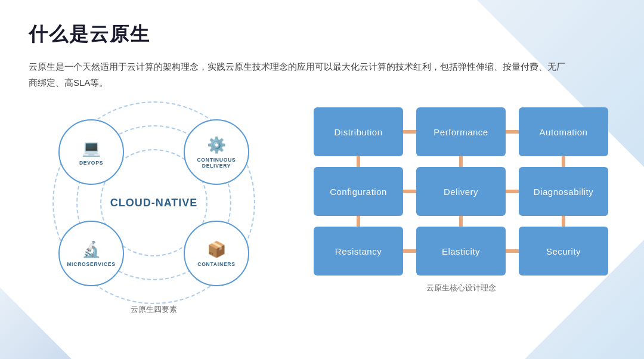  Describe the element at coordinates (461, 251) in the screenshot. I see `concept-box-elasticity: Elasticity` at that location.